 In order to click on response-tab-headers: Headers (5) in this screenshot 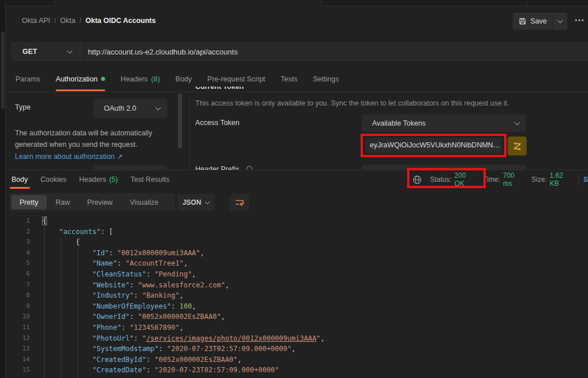, I will do `click(99, 180)`.